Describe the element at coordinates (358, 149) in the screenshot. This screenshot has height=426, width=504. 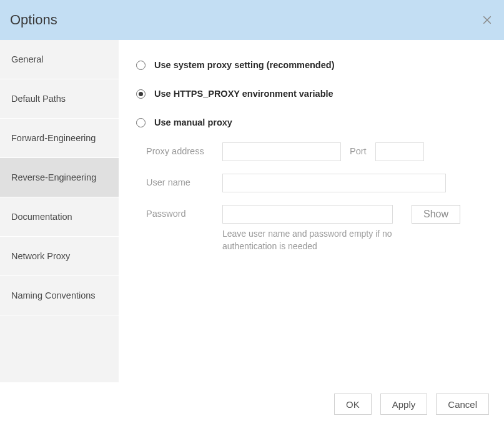
I see `proxy-port-label: Port` at that location.